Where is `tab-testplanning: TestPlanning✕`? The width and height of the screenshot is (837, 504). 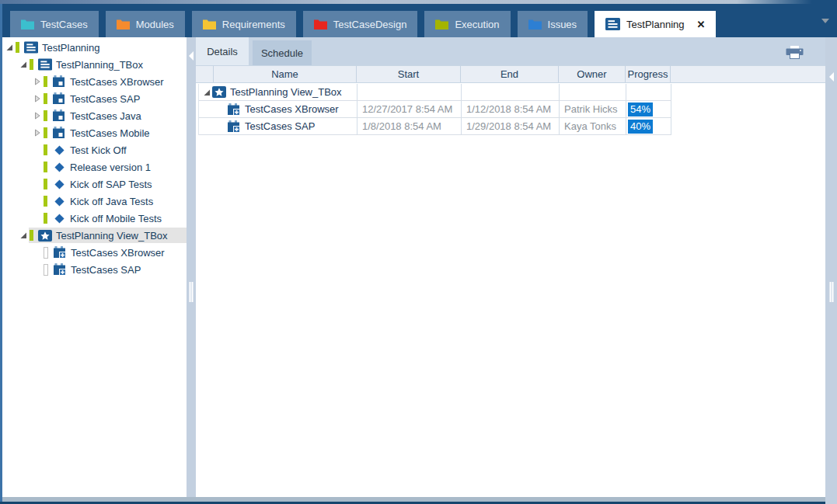
tab-testplanning: TestPlanning✕ is located at coordinates (655, 24).